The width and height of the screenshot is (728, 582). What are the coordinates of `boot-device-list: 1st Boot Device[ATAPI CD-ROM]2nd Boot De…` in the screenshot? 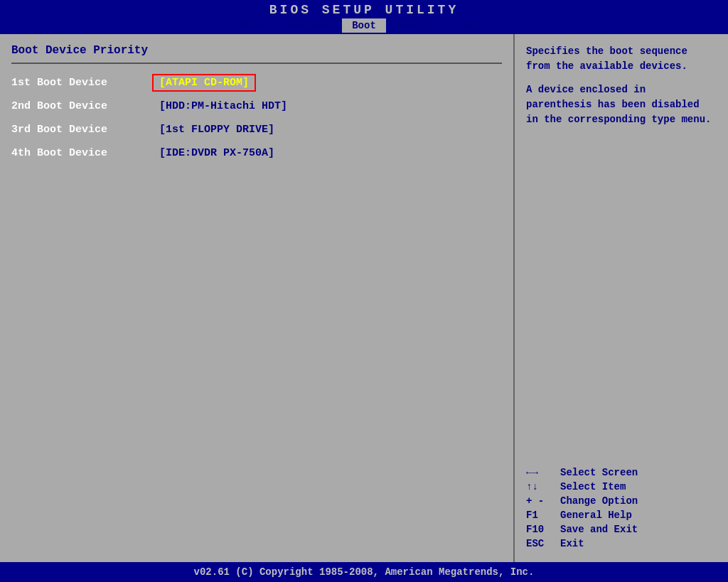 It's located at (257, 118).